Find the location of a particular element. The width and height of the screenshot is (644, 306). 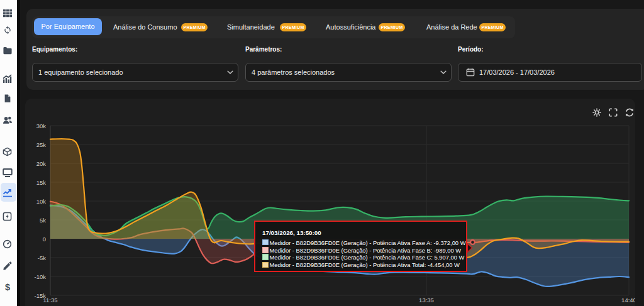

svg-text: 11:35 is located at coordinates (50, 300).